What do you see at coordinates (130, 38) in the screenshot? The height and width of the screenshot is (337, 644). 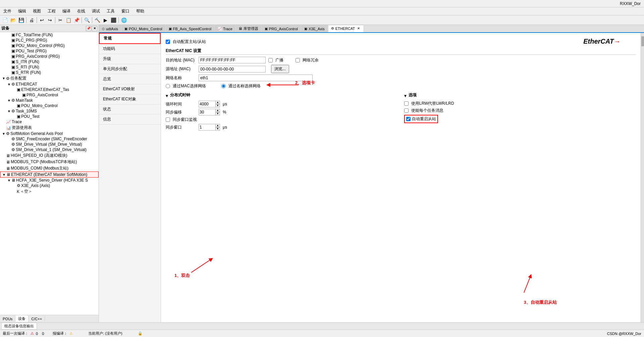 I see `config-nav-0: 常规` at bounding box center [130, 38].